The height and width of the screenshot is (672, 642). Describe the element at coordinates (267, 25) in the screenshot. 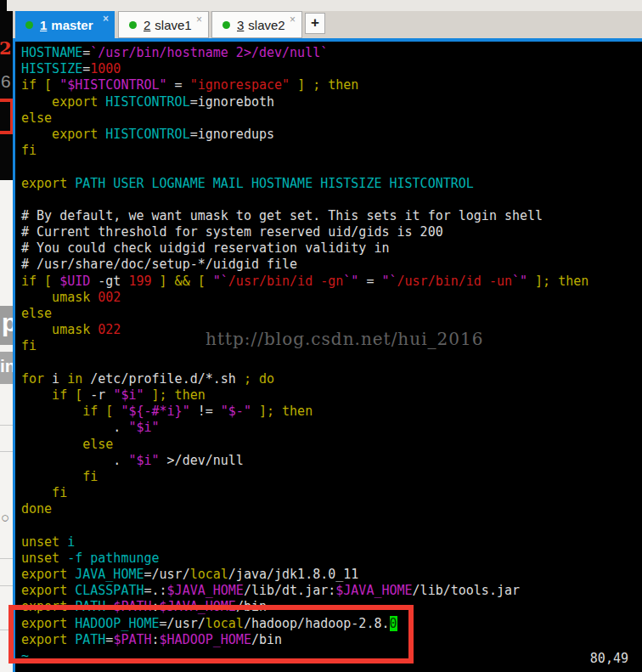

I see `tab-label: slave2` at that location.